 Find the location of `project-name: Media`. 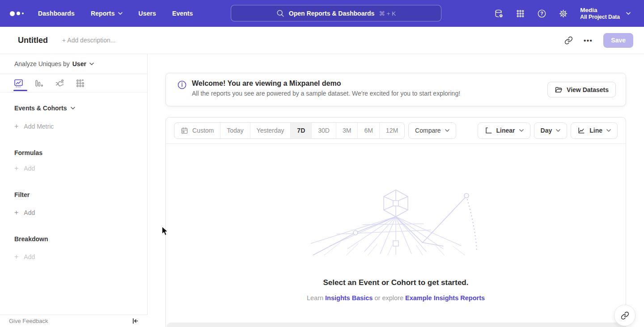

project-name: Media is located at coordinates (600, 10).